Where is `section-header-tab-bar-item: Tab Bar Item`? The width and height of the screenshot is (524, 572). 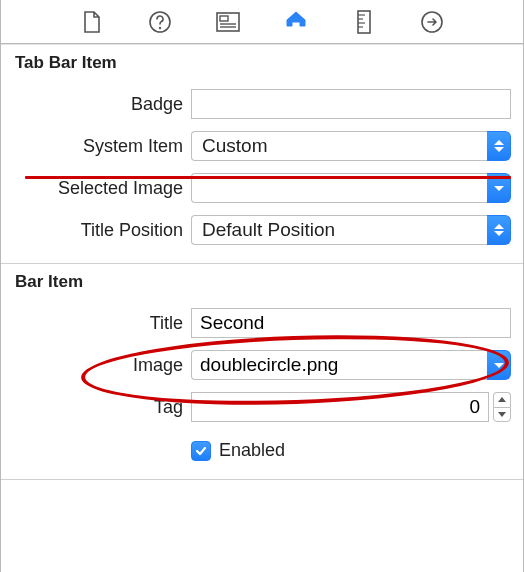 section-header-tab-bar-item: Tab Bar Item is located at coordinates (262, 63).